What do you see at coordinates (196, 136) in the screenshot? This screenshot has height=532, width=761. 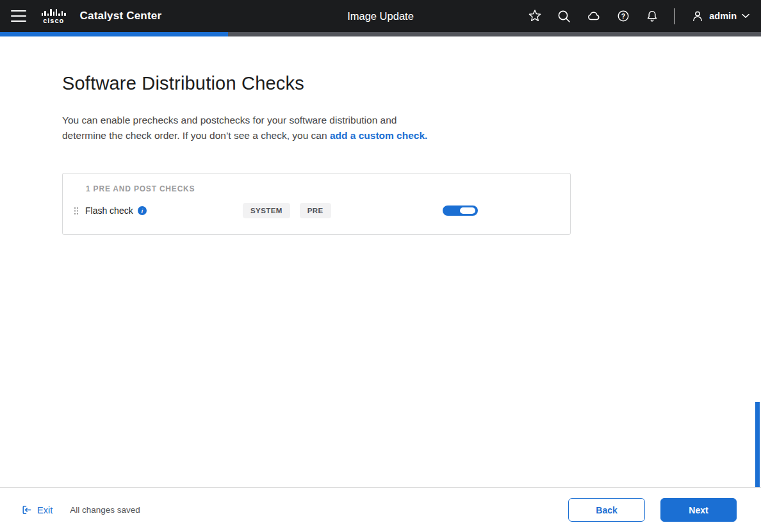 I see `description-line2: determine the check order. If you don’t …` at bounding box center [196, 136].